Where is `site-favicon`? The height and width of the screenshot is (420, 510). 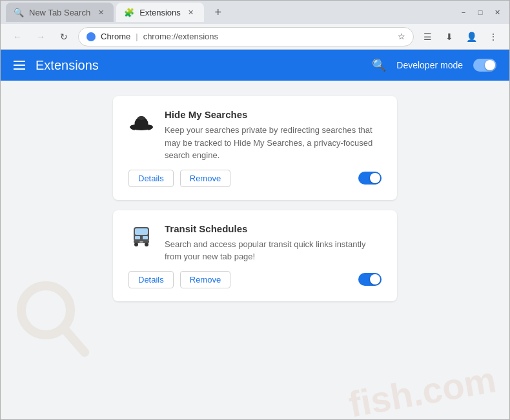
site-favicon is located at coordinates (91, 37).